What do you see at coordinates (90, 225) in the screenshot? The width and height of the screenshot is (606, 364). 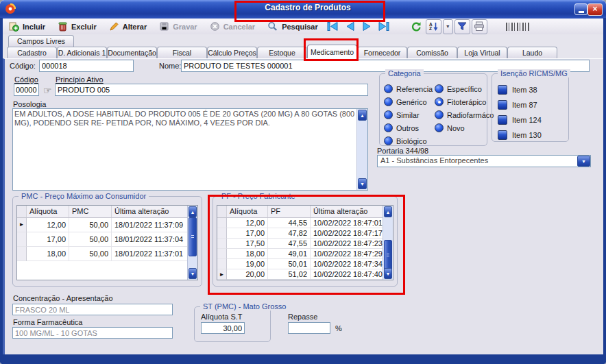 I see `cell-pmc: 50,00` at bounding box center [90, 225].